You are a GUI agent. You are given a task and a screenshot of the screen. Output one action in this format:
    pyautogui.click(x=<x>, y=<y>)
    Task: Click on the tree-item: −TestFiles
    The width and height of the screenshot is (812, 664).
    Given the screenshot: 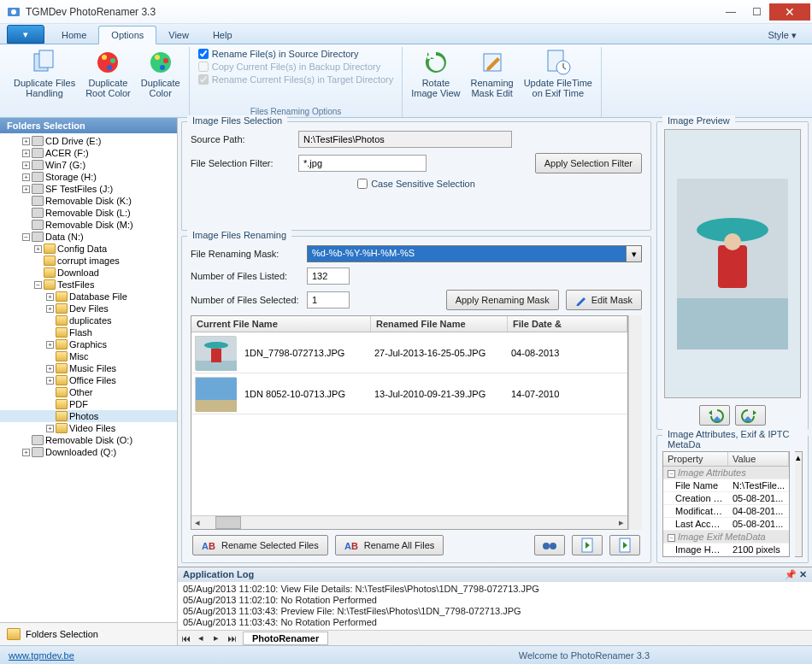 What is the action you would take?
    pyautogui.click(x=89, y=285)
    